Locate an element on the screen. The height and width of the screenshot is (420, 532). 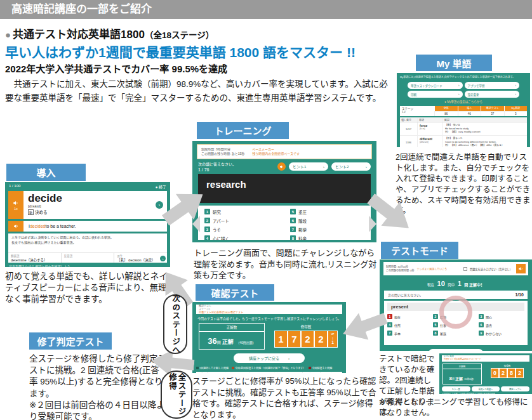
word-table-header: 通し番号 単語 解説 is located at coordinates (463, 120).